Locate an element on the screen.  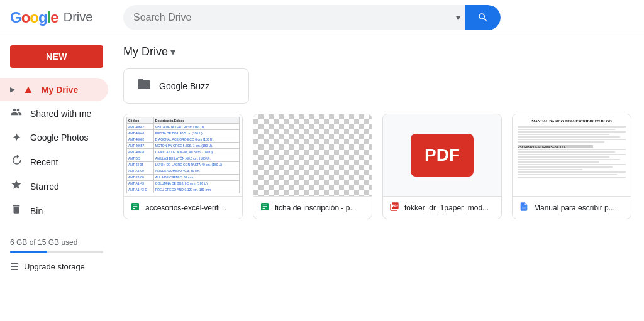
expand-arrow-icon: ▶ is located at coordinates (13, 89).